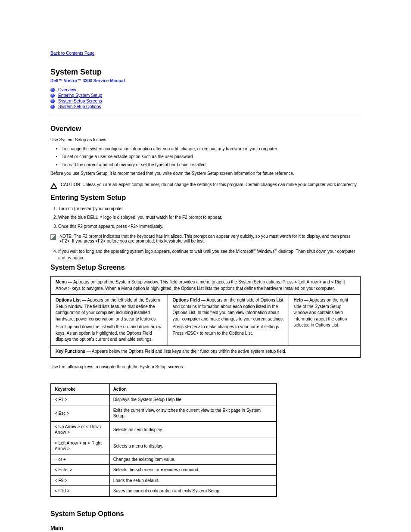  Describe the element at coordinates (211, 157) in the screenshot. I see `list-item: To set or change a user-selectable optio…` at that location.